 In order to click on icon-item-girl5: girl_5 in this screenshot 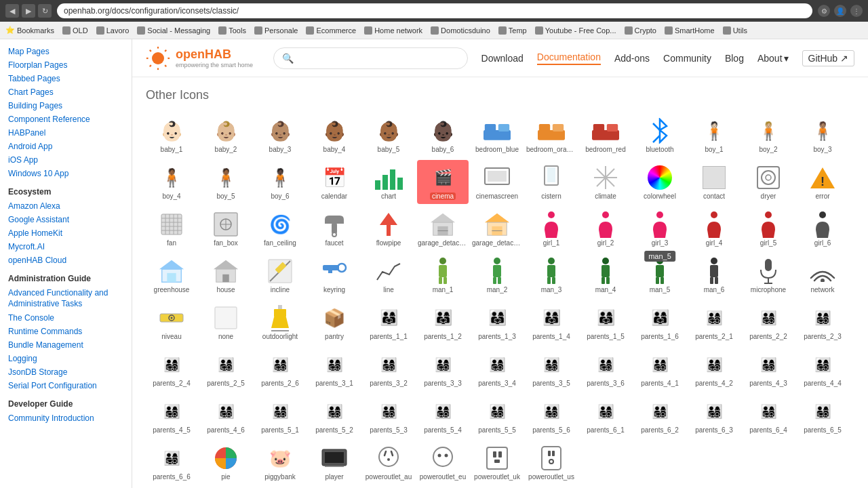, I will do `click(768, 229)`.